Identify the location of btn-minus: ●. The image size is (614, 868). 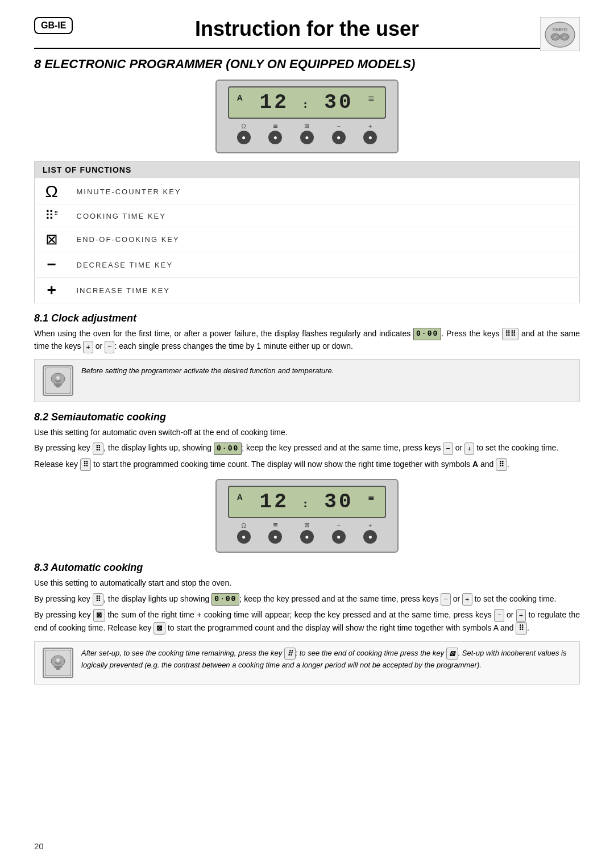
(339, 137).